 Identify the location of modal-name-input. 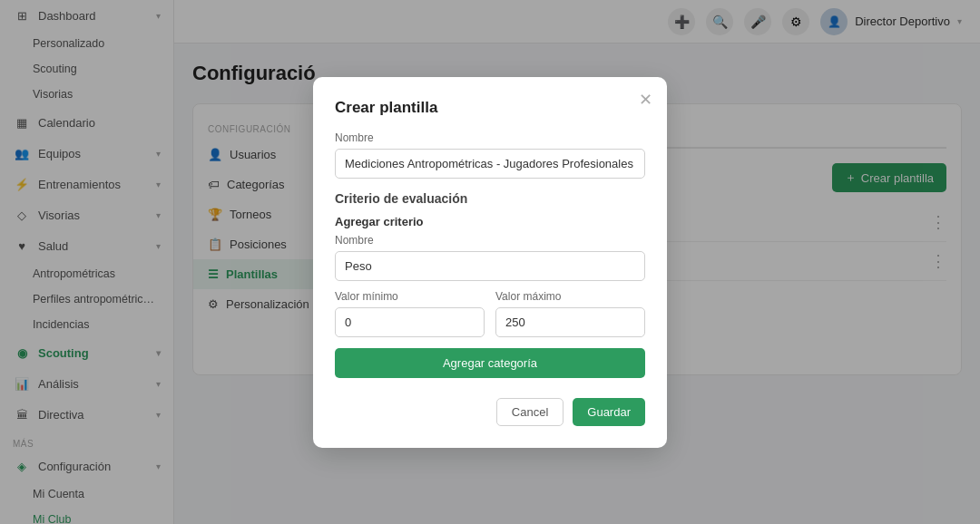
(490, 163).